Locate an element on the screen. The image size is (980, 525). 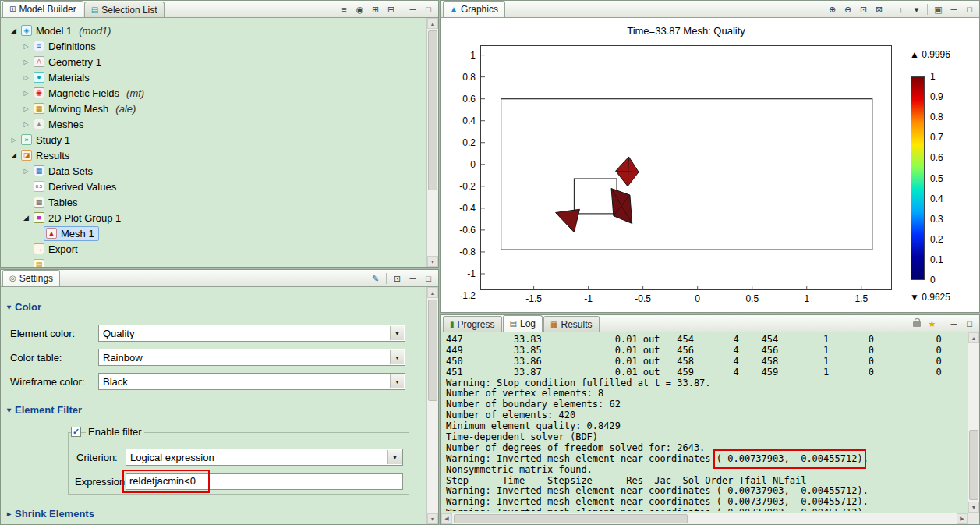
tab-graphics: ▲Graphics is located at coordinates (474, 9).